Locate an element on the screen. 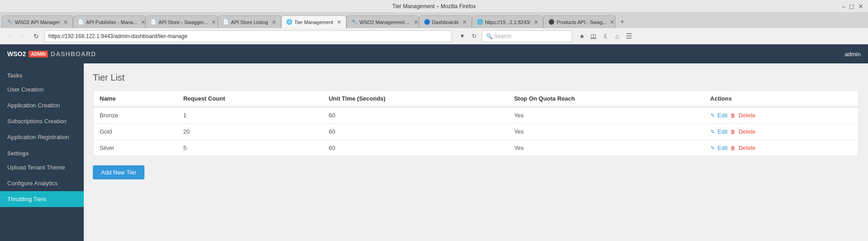  bookmarks-icon: 🕮 is located at coordinates (594, 36).